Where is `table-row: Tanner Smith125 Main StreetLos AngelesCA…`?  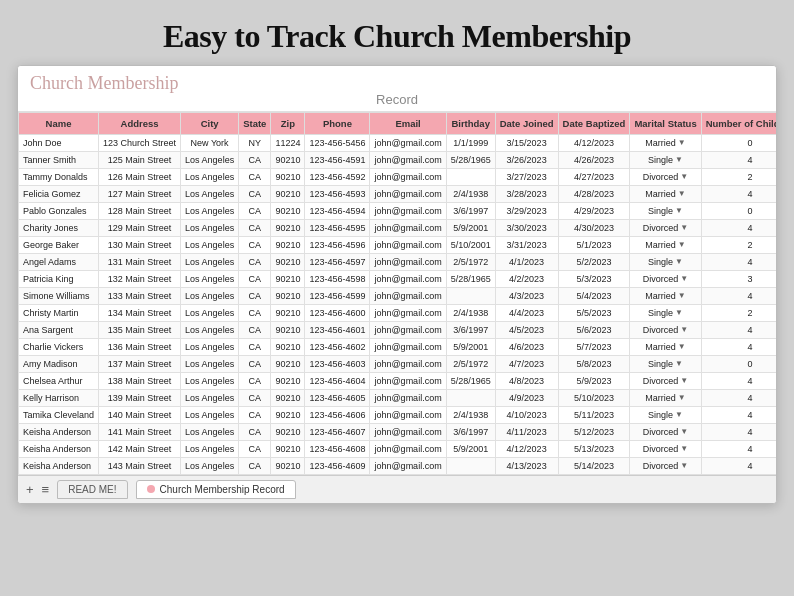
table-row: Tanner Smith125 Main StreetLos AngelesCA… is located at coordinates (398, 160).